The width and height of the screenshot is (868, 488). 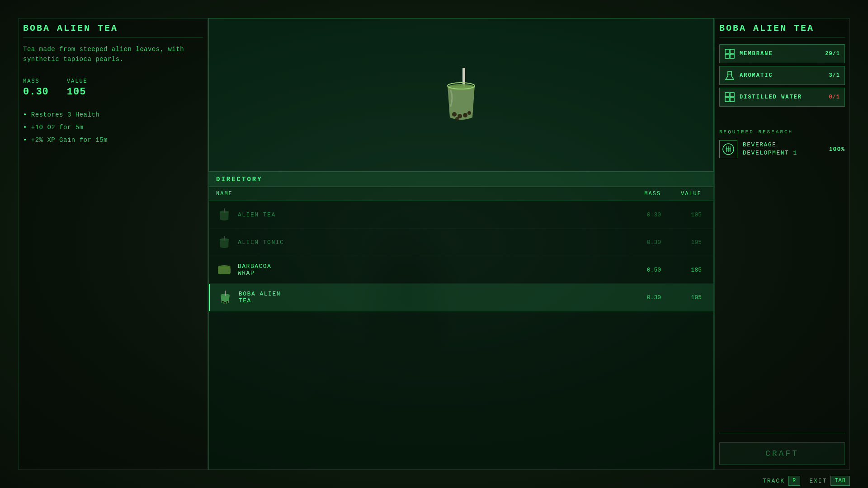 I want to click on item-description: Tea made from steeped alien leaves, with…, so click(x=113, y=54).